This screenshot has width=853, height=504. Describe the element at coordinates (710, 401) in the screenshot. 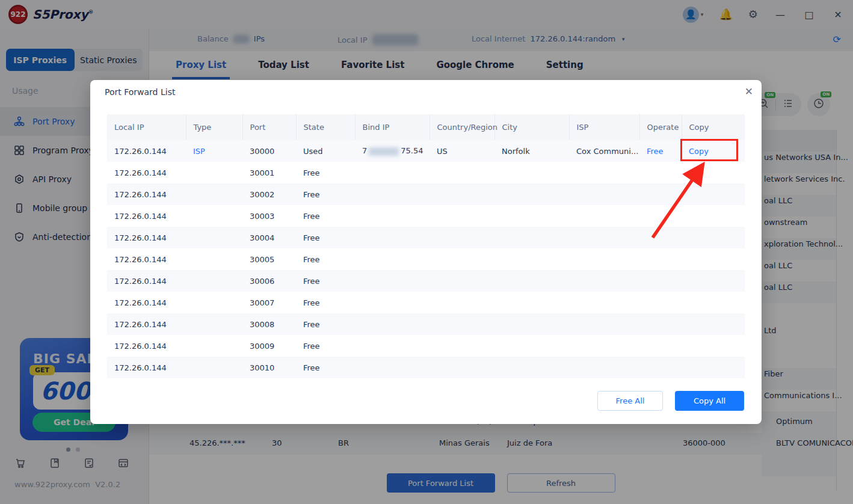

I see `copy-all-button: Copy All` at that location.